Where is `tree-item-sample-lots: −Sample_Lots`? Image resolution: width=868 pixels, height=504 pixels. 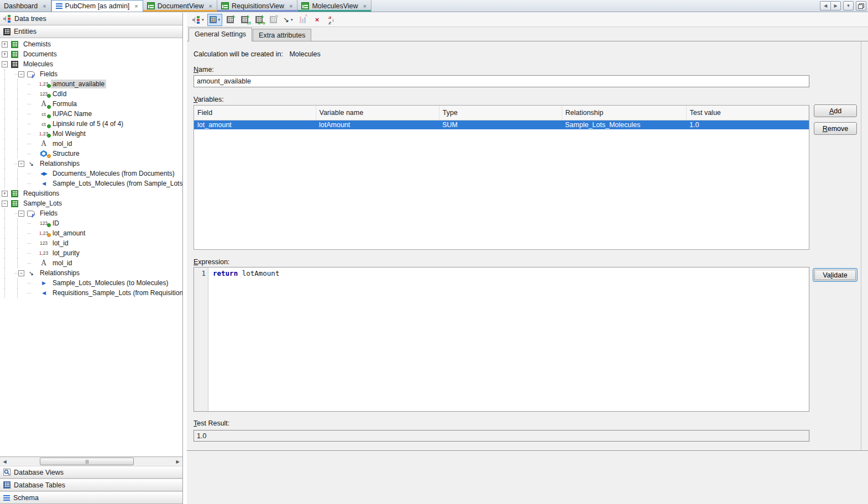
tree-item-sample-lots: −Sample_Lots is located at coordinates (91, 203).